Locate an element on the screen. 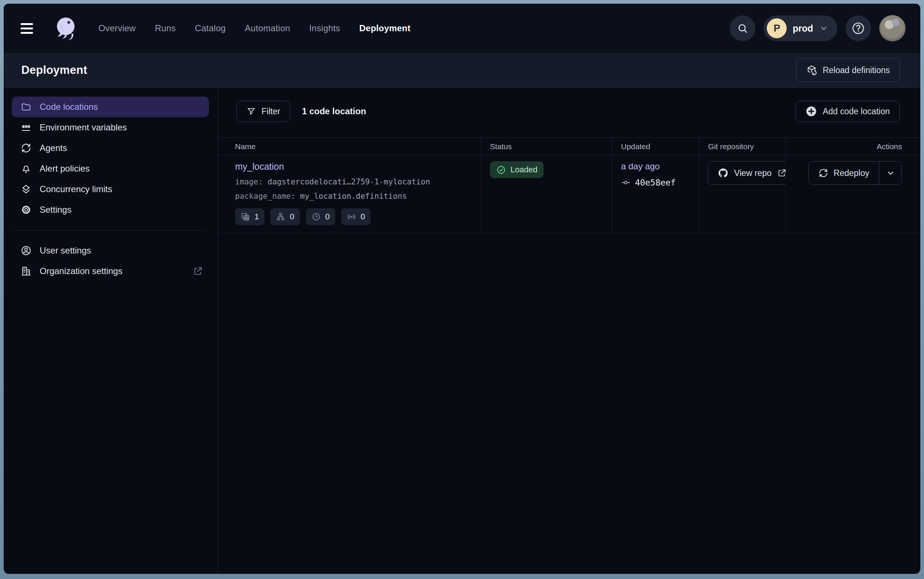  check-circle-icon is located at coordinates (501, 170).